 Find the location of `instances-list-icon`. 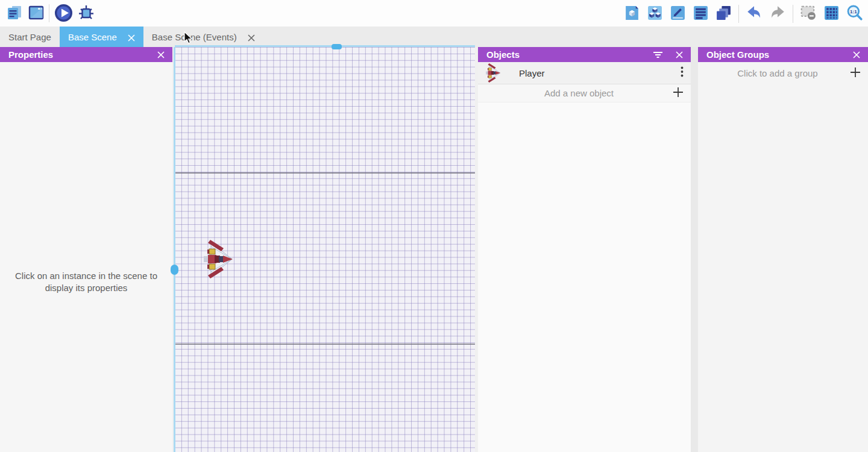

instances-list-icon is located at coordinates (700, 14).